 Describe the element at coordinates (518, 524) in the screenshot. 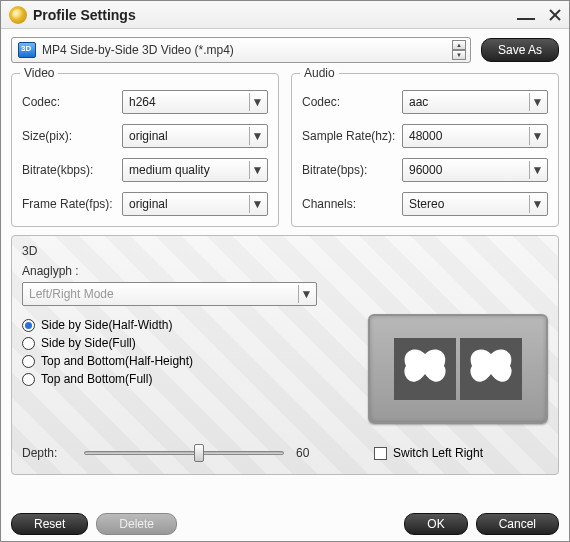

I see `cancel-button: Cancel` at that location.